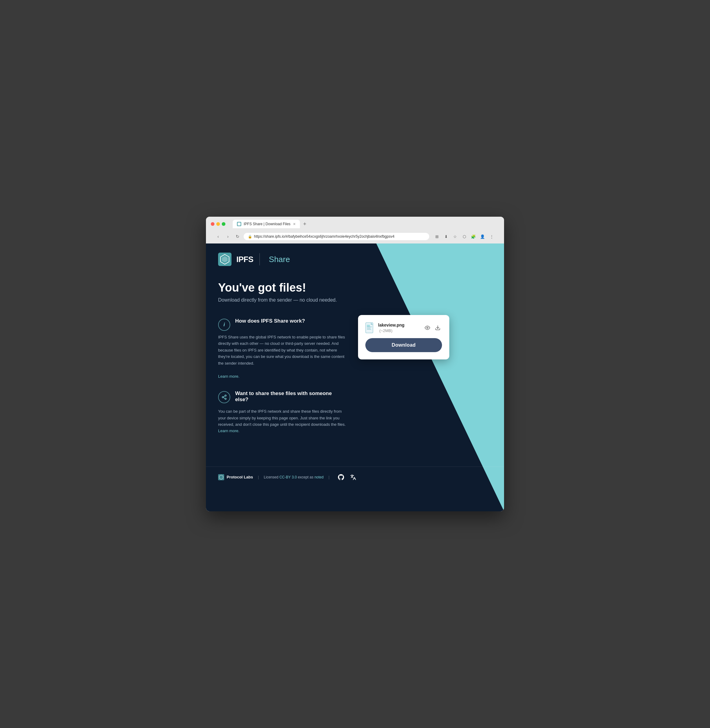 This screenshot has height=728, width=710. Describe the element at coordinates (282, 412) in the screenshot. I see `info-block-share: Want to share these files with someone e…` at that location.